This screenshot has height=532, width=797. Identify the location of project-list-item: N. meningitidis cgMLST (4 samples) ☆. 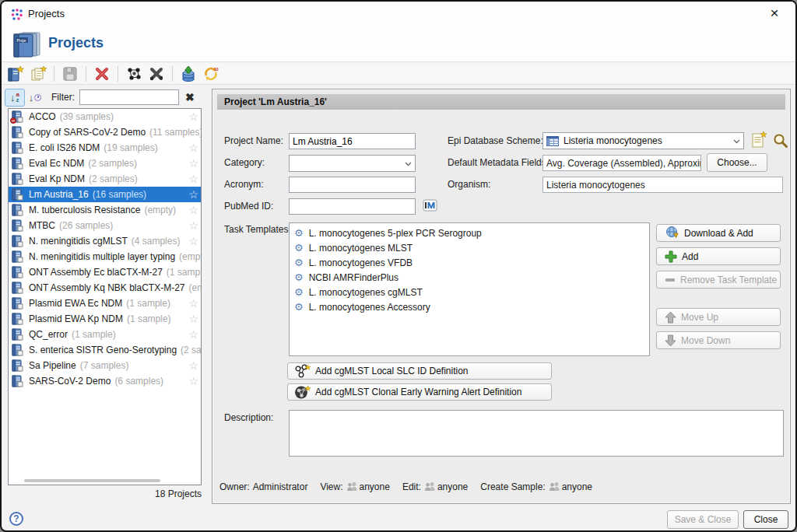
(104, 241).